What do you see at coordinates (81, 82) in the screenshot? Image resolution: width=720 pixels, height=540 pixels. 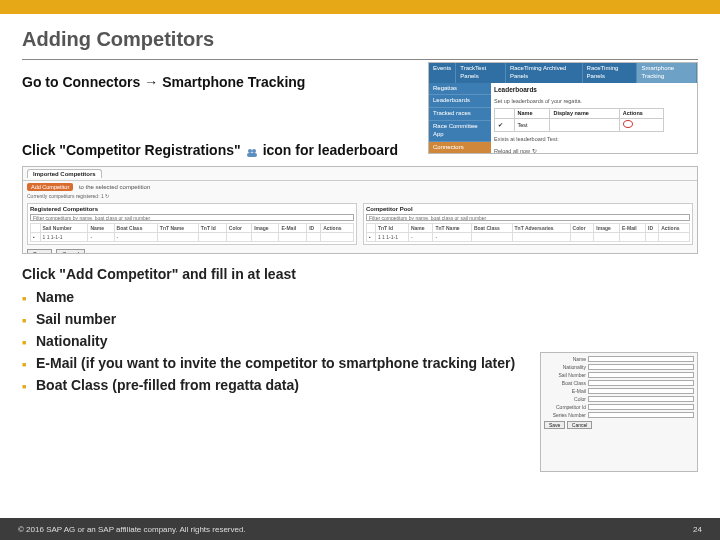 I see `step1-prefix: Go to Connectors` at bounding box center [81, 82].